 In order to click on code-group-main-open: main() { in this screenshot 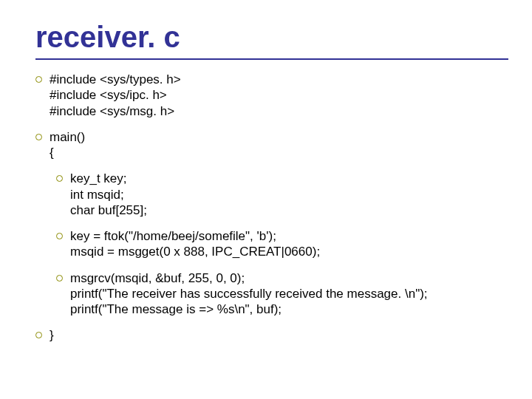, I will do `click(269, 145)`.